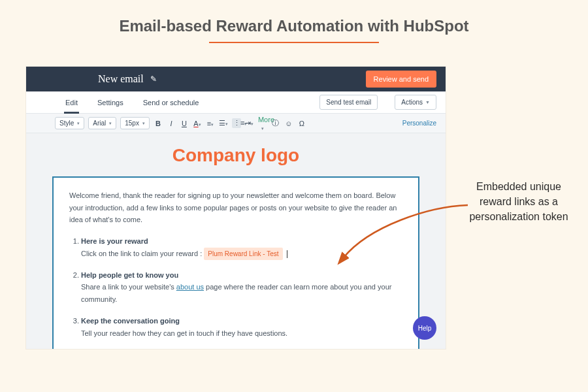 The height and width of the screenshot is (392, 588). I want to click on intro-paragraph: Welcome friend, thank the reader for sig…, so click(236, 208).